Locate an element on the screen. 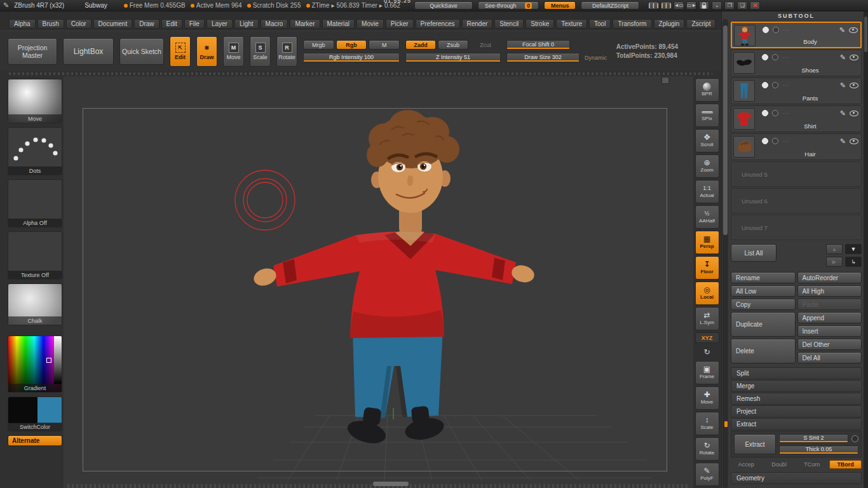  z-intensity-slider: Z Intensity 51 is located at coordinates (453, 57).